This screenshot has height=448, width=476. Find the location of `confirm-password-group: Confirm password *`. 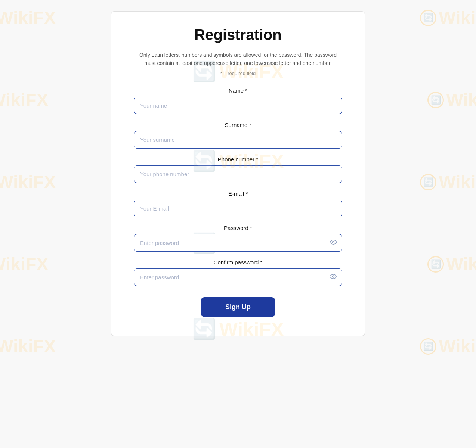

confirm-password-group: Confirm password * is located at coordinates (238, 273).